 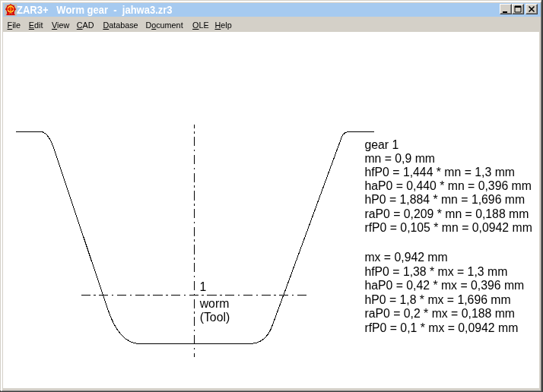 I want to click on svg-text: raP0 = 0,2 * mx = 0,188 mm, so click(x=440, y=313).